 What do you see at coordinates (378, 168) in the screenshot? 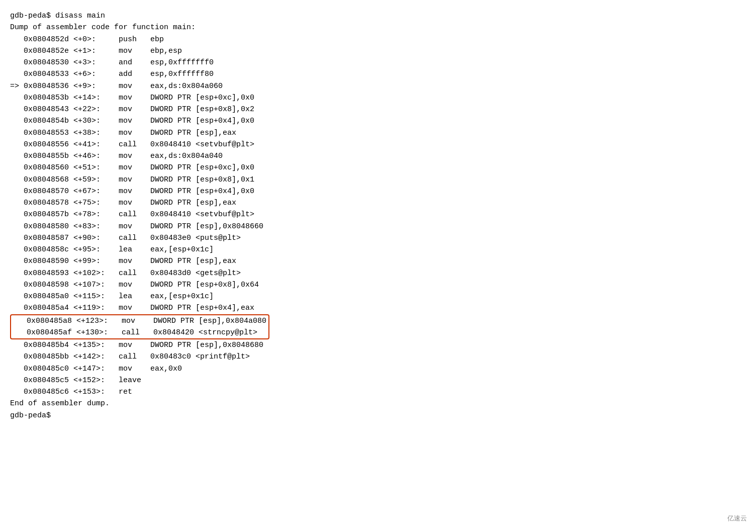
I see `asm-line: 0x08048560 <+51>: mov DWORD PTR [esp+0xc…` at bounding box center [378, 168].